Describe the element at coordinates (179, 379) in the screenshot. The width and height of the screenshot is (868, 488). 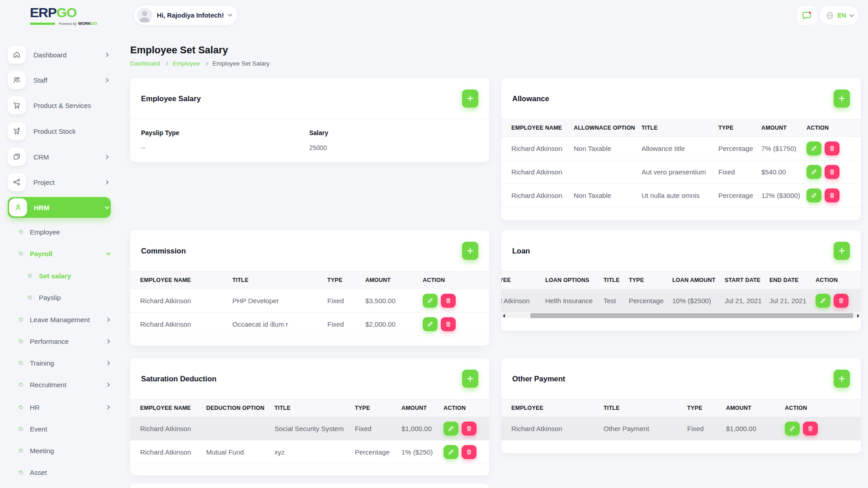
I see `card-title: Saturation Deduction` at that location.